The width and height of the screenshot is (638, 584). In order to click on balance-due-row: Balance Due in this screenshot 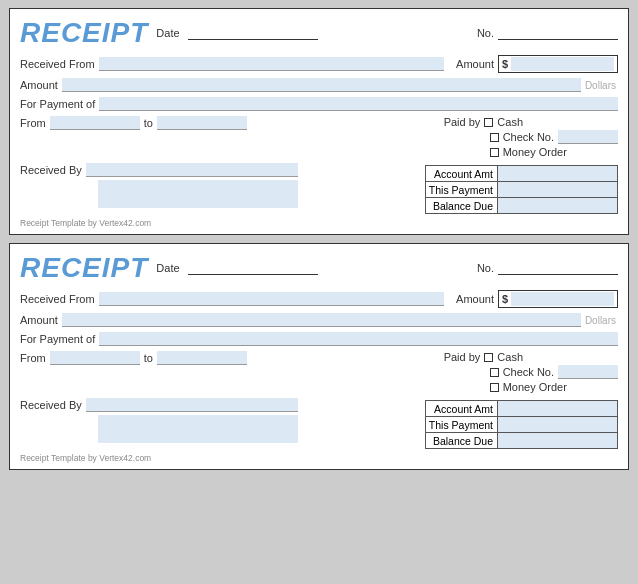, I will do `click(521, 206)`.